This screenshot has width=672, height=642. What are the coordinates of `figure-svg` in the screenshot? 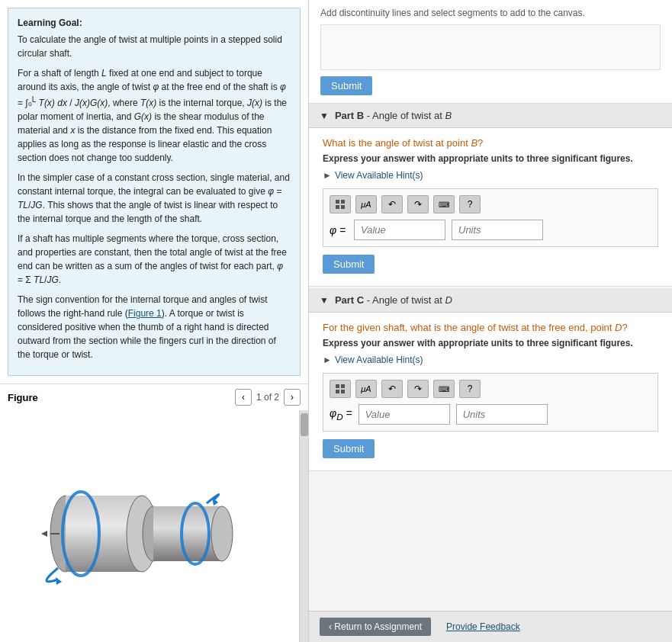 It's located at (150, 526).